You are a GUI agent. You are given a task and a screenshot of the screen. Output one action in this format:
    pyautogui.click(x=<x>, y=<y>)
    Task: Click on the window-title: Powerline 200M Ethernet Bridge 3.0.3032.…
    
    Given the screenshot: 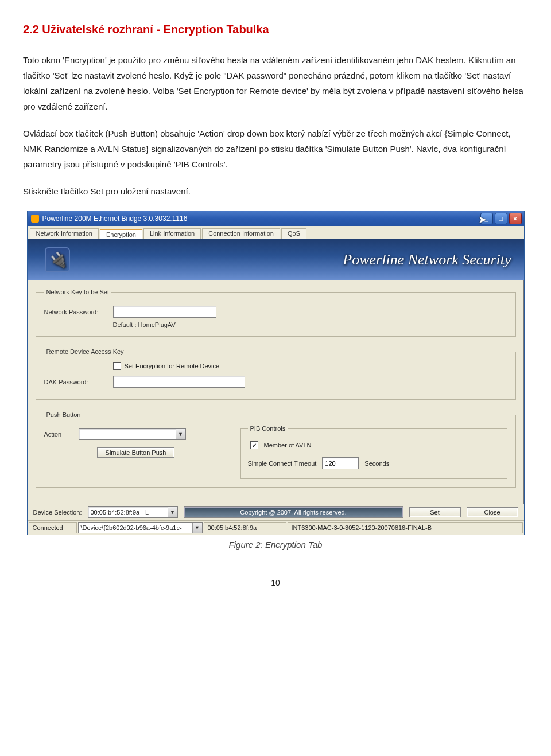 What is the action you would take?
    pyautogui.click(x=261, y=219)
    